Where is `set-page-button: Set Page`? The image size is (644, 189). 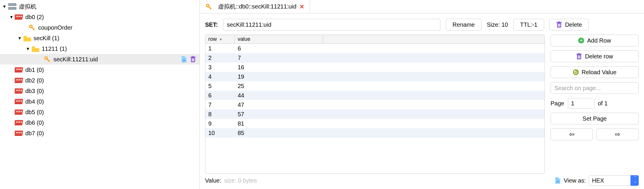
set-page-button: Set Page is located at coordinates (595, 119).